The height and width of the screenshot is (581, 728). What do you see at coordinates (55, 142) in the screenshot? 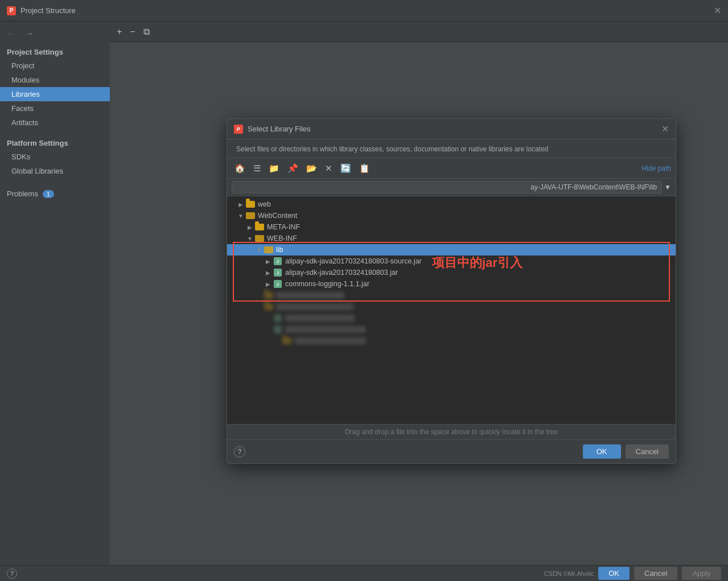
I see `platform-settings-section: Platform Settings` at bounding box center [55, 142].